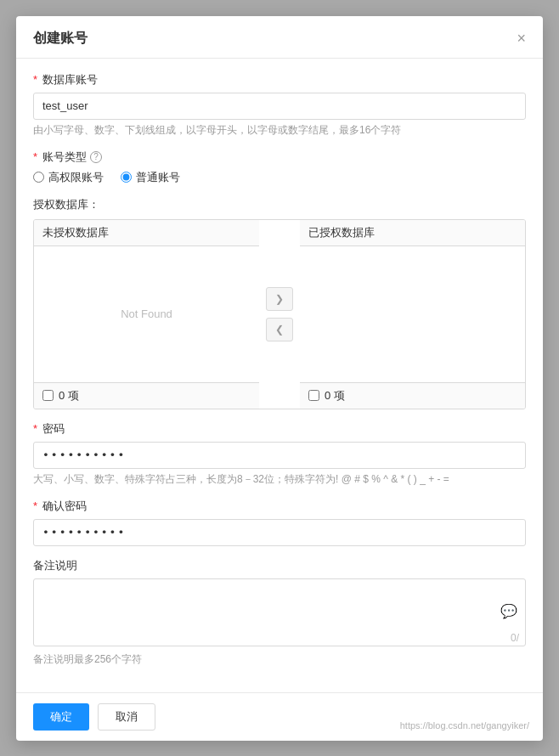 The height and width of the screenshot is (756, 559). Describe the element at coordinates (280, 533) in the screenshot. I see `confirm-password-input` at that location.